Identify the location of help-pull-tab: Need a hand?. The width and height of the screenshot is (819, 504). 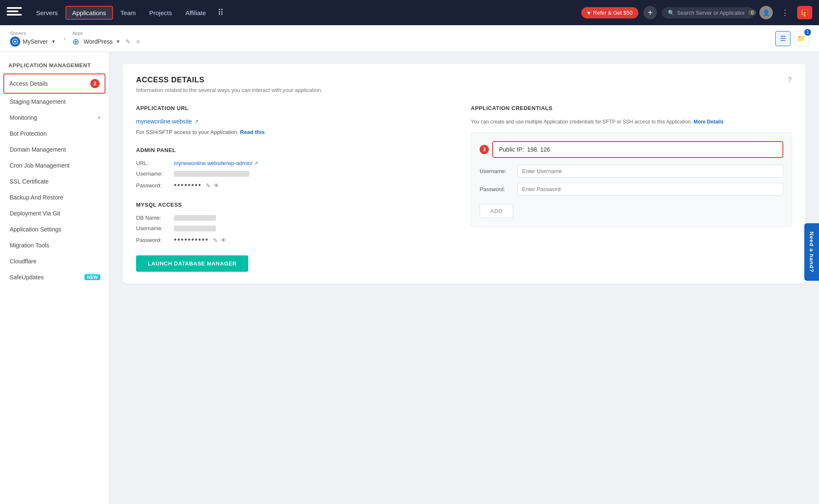
(811, 252).